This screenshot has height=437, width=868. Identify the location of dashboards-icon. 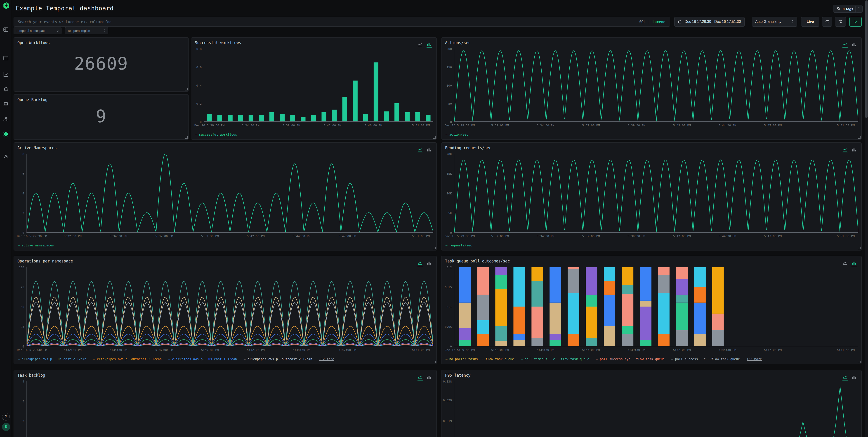
(6, 134).